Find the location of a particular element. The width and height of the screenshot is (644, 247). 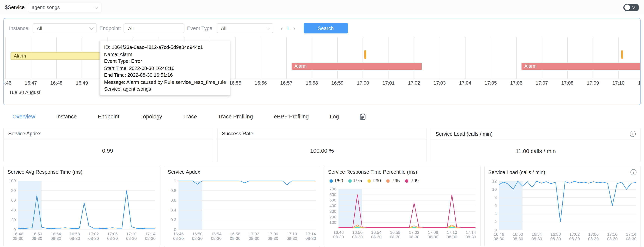

stat-unit: calls / min is located at coordinates (543, 151).